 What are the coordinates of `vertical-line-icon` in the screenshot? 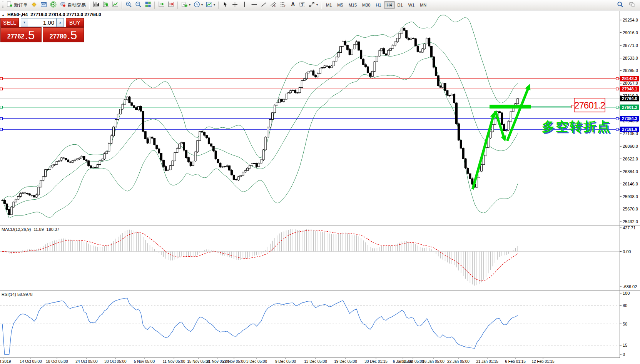 It's located at (245, 5).